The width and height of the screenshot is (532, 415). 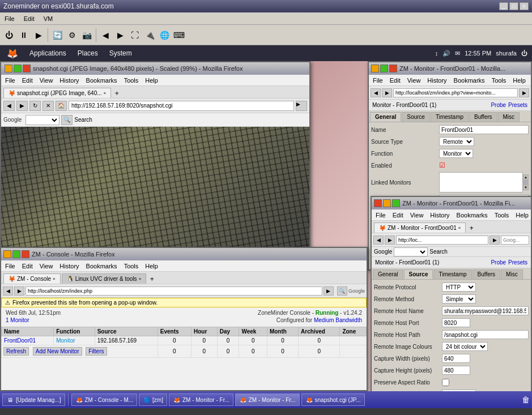 What do you see at coordinates (457, 142) in the screenshot?
I see `source-type-select: Remote` at bounding box center [457, 142].